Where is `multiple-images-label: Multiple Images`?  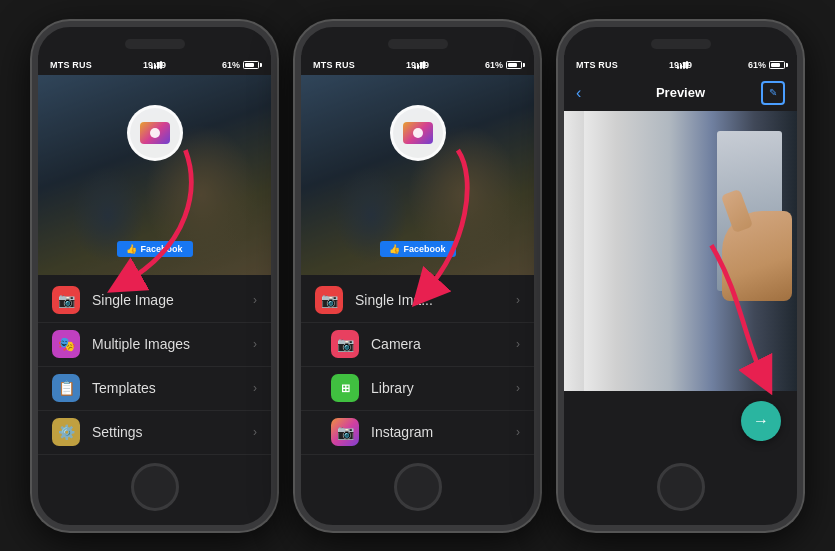
multiple-images-label: Multiple Images is located at coordinates (172, 344).